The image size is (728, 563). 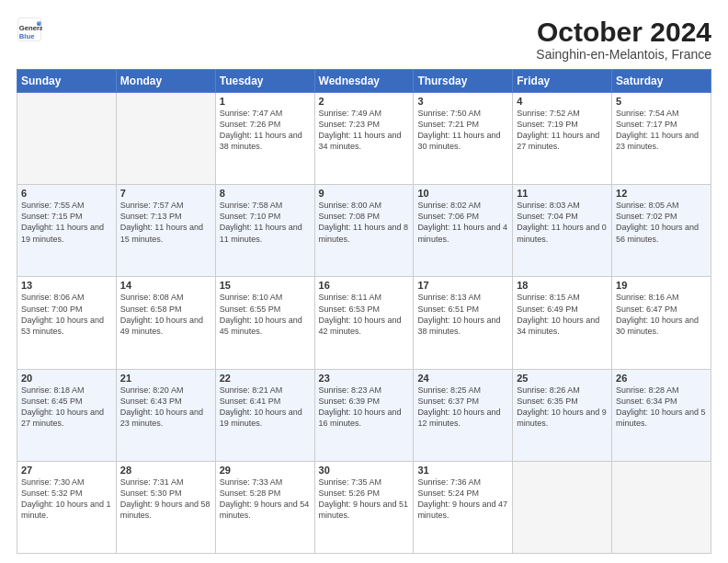 I want to click on table-row: 28Sunrise: 7:31 AM Sunset: 5:30 PM Dayli…, so click(x=165, y=507).